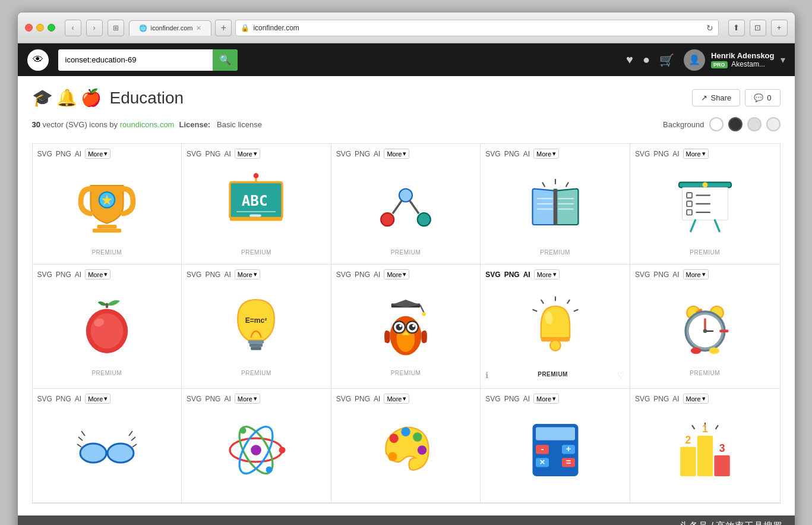 This screenshot has height=525, width=812. Describe the element at coordinates (97, 398) in the screenshot. I see `more-dropdown-11: More ▾` at that location.